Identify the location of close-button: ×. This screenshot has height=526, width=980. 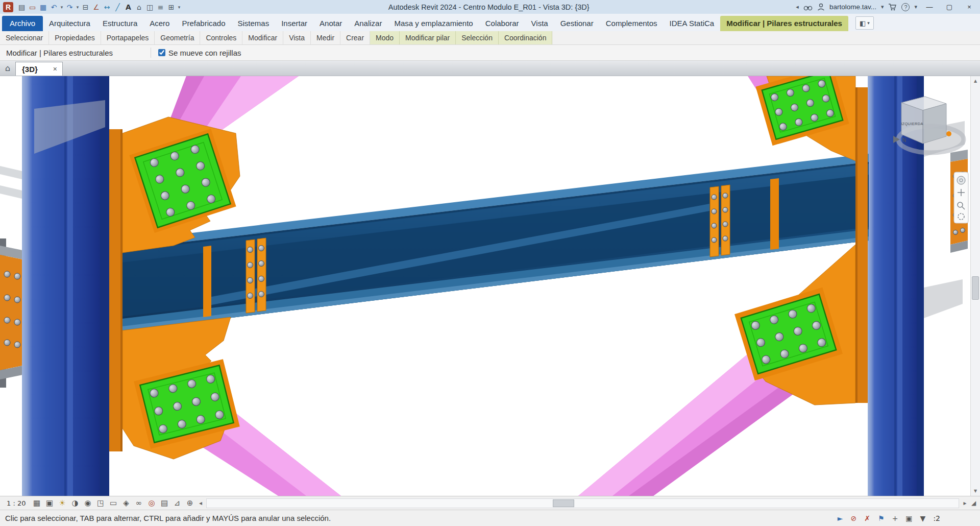
(969, 7).